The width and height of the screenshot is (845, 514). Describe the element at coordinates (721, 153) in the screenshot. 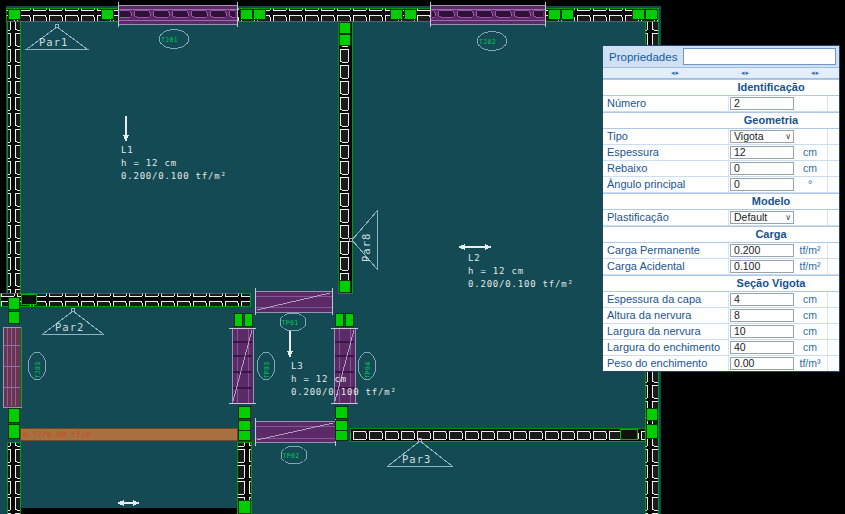

I see `field-espessura: Espessura 12 cm` at that location.